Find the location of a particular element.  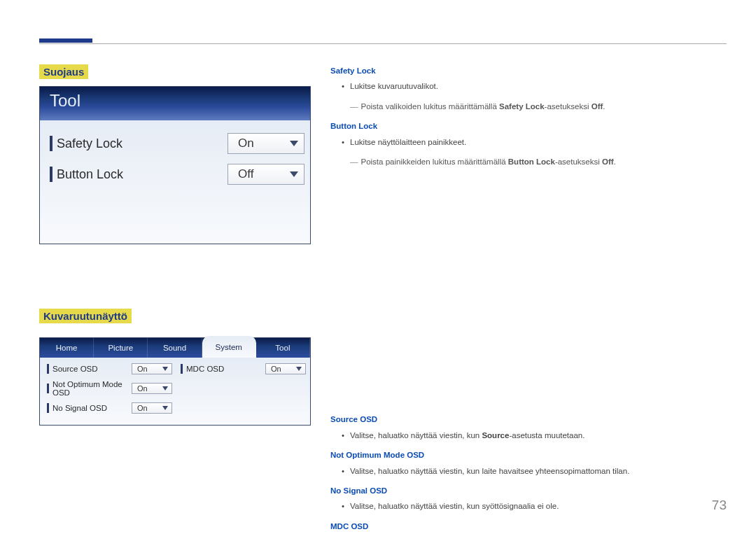

safety-lock-desc: Lukitse kuvaruutuvalikot. is located at coordinates (534, 86).